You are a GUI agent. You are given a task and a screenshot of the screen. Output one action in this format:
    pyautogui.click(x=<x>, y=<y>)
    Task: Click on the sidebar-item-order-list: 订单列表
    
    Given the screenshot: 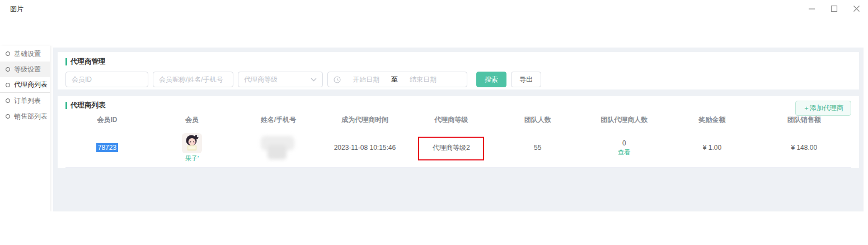 What is the action you would take?
    pyautogui.click(x=25, y=101)
    